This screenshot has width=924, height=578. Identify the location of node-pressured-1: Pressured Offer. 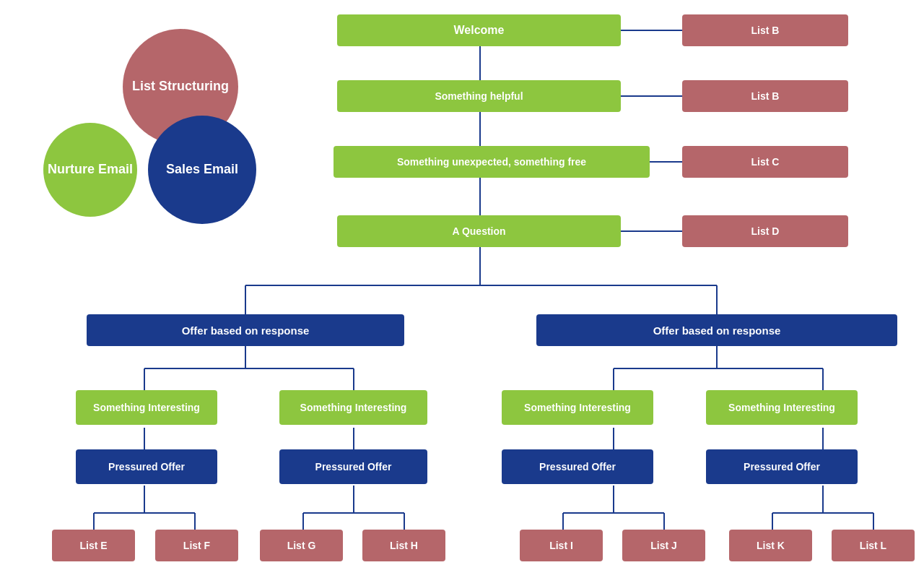
(147, 467).